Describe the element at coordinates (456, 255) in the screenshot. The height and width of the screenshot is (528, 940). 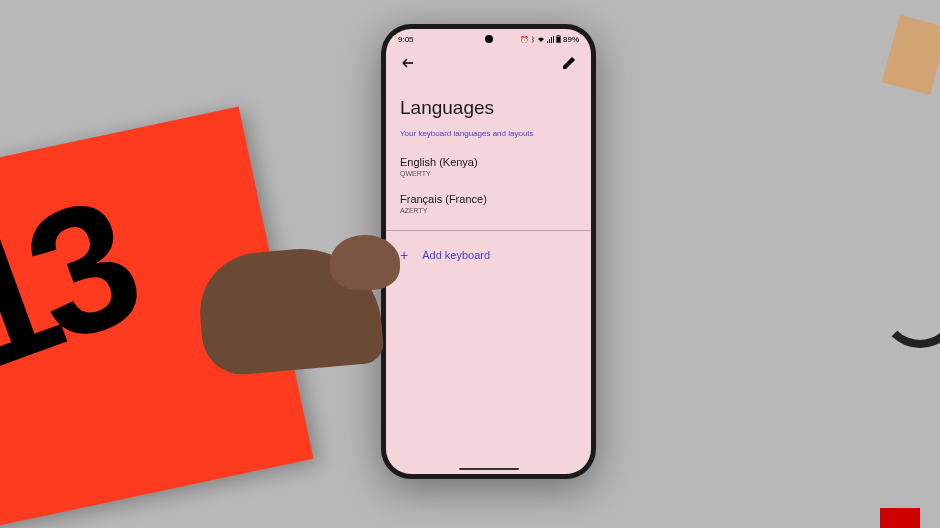
I see `add-keyboard-label: Add keyboard` at that location.